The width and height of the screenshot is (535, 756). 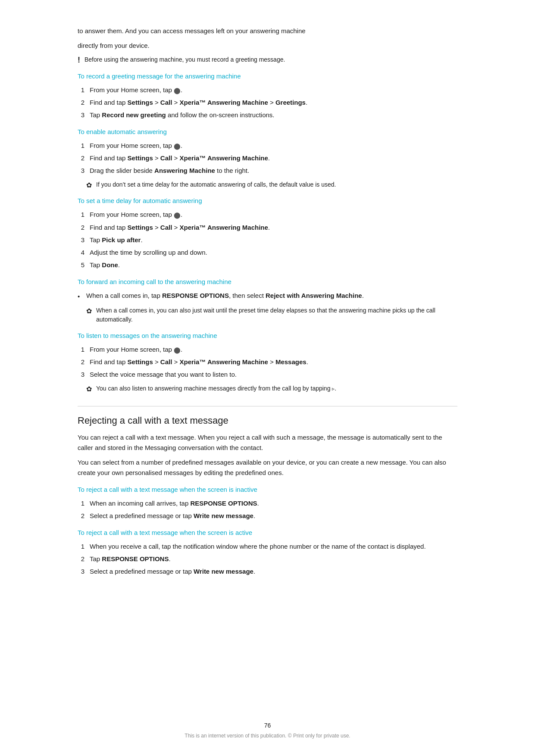 What do you see at coordinates (267, 559) in the screenshot?
I see `section7-steps: 1 When you receive a call, tap the notif…` at bounding box center [267, 559].